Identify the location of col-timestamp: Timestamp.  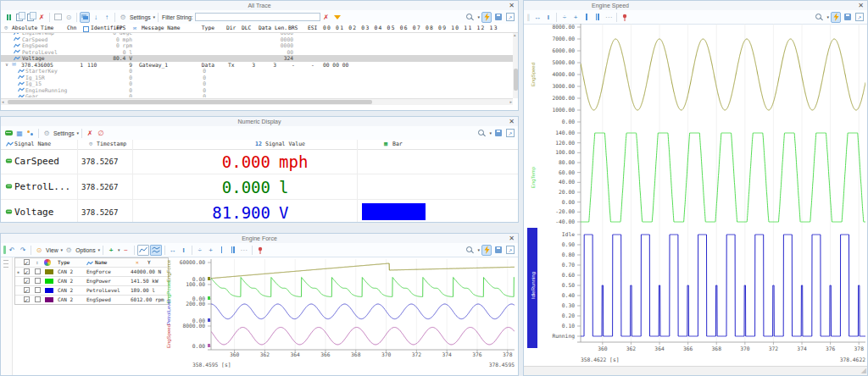
(112, 144).